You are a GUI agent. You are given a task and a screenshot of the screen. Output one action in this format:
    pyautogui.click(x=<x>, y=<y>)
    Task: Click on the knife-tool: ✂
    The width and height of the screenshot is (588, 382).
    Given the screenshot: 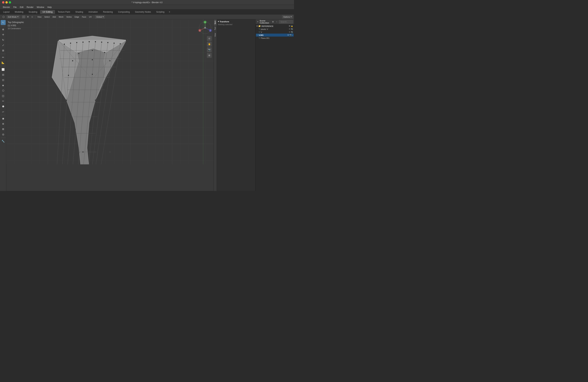 What is the action you would take?
    pyautogui.click(x=3, y=101)
    